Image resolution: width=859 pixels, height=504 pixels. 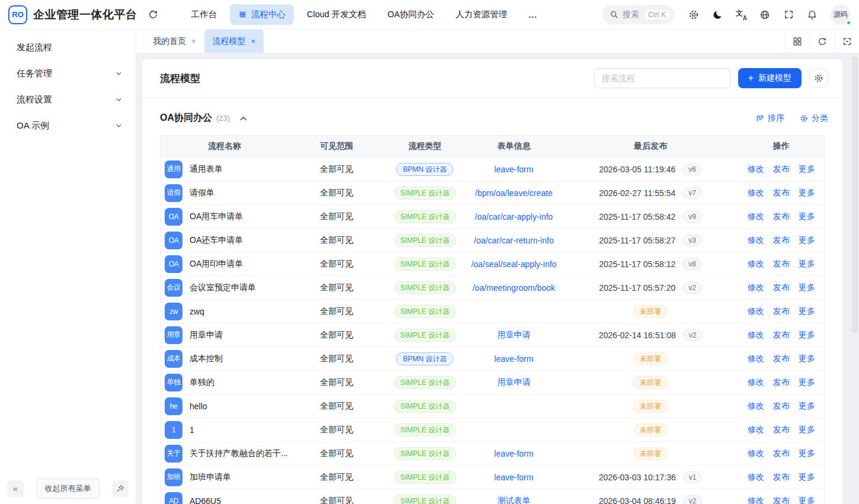 What do you see at coordinates (243, 118) in the screenshot?
I see `chevron-up-icon` at bounding box center [243, 118].